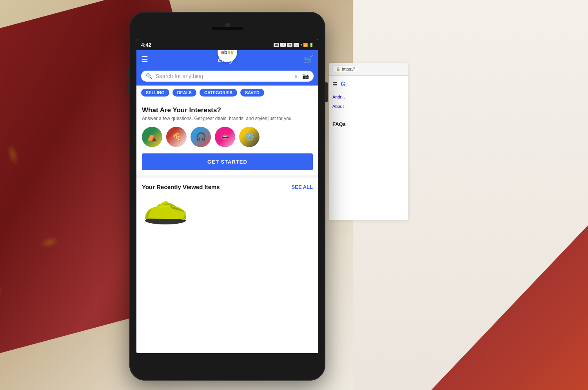  What do you see at coordinates (227, 77) in the screenshot?
I see `search-bar: 🔍 Search for anything 🎙 📷` at bounding box center [227, 77].